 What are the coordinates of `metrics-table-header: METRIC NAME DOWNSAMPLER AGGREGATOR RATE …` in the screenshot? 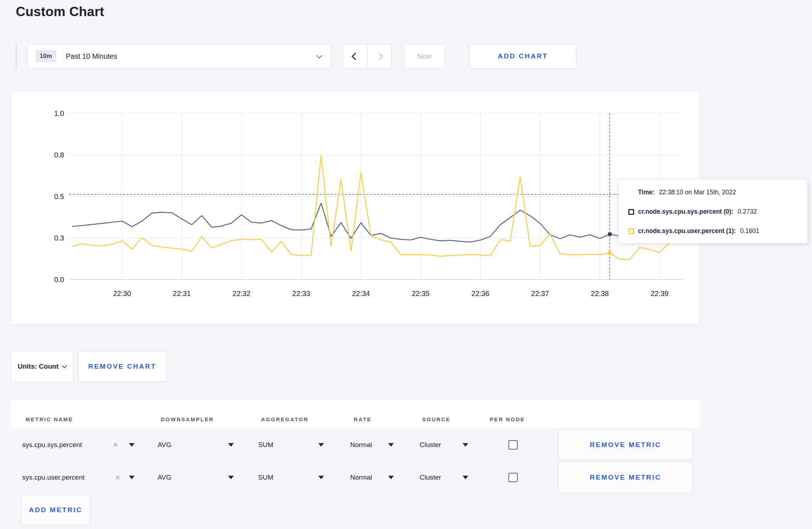 It's located at (355, 414).